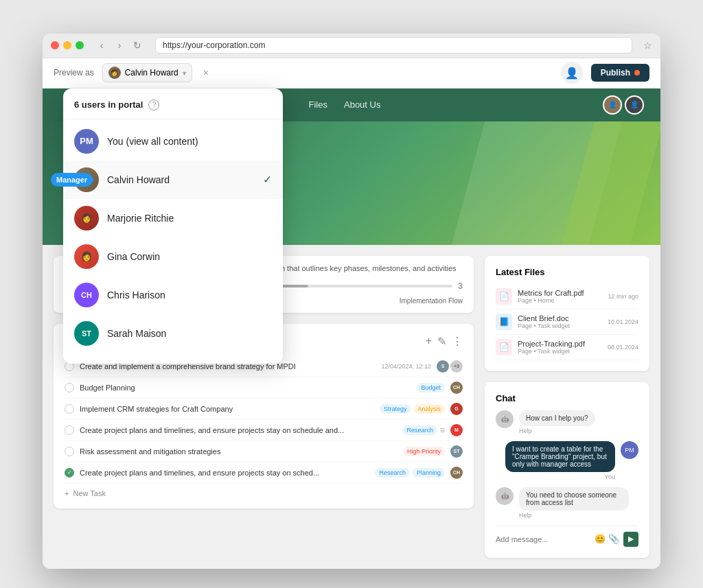 Image resolution: width=703 pixels, height=588 pixels. What do you see at coordinates (557, 431) in the screenshot?
I see `chat-label-1: Help` at bounding box center [557, 431].